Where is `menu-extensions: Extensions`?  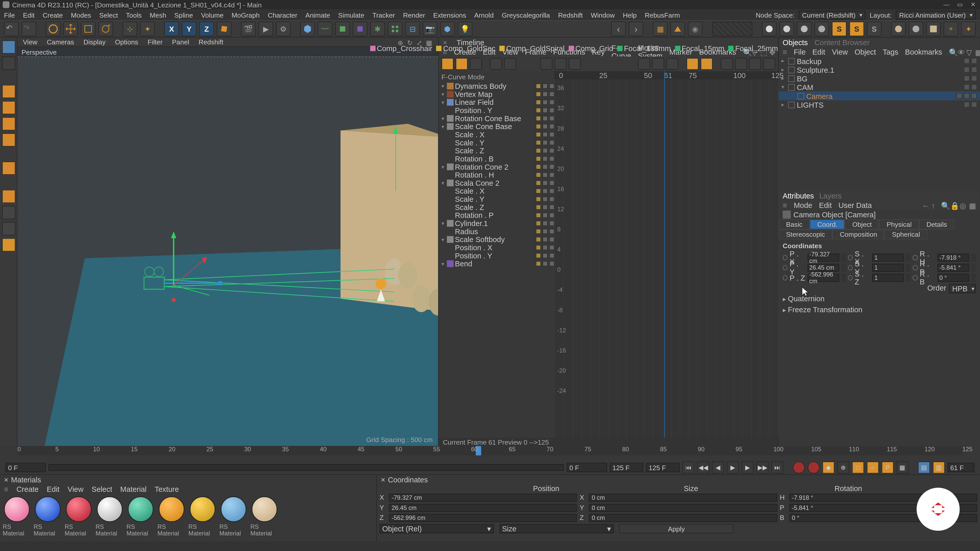
menu-extensions: Extensions is located at coordinates (450, 15).